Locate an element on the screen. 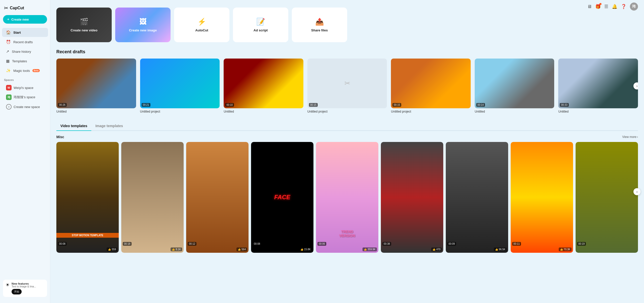 This screenshot has width=644, height=303. magic-icon: ✨ is located at coordinates (9, 71).